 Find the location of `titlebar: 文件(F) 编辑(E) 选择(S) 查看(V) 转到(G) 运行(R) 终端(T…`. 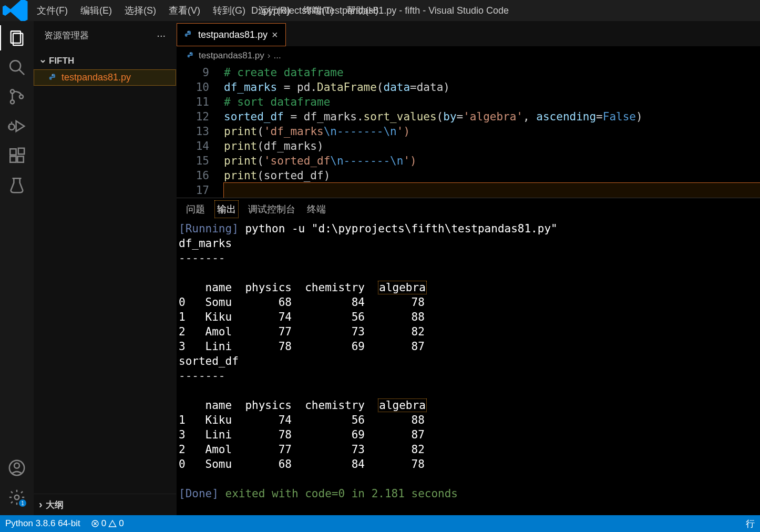

titlebar: 文件(F) 编辑(E) 选择(S) 查看(V) 转到(G) 运行(R) 终端(T… is located at coordinates (380, 11).